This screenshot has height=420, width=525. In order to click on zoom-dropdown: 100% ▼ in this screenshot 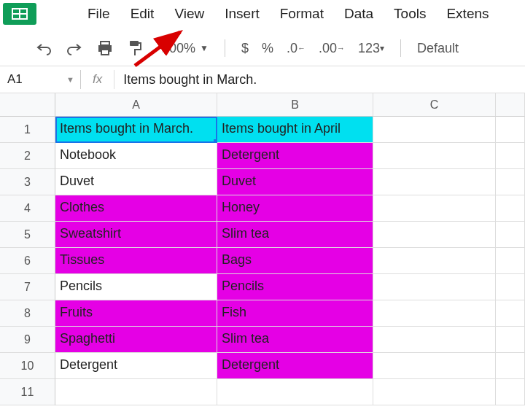, I will do `click(185, 48)`.